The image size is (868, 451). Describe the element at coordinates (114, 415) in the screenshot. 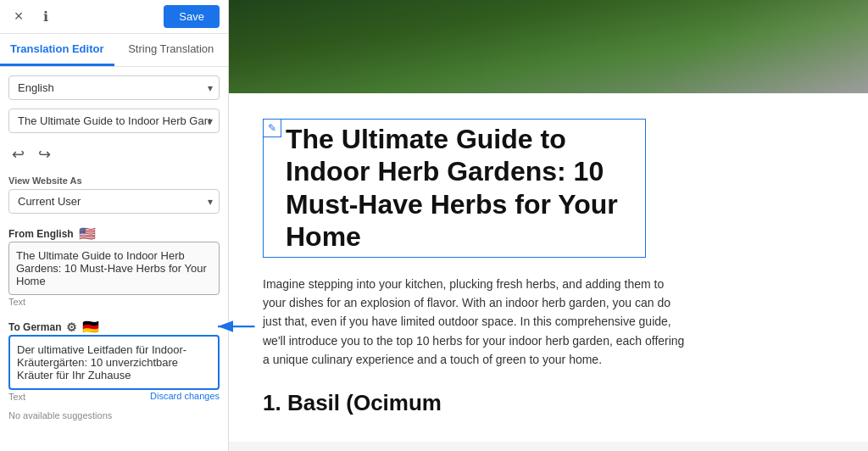

I see `suggestions-label: No available suggestions` at that location.